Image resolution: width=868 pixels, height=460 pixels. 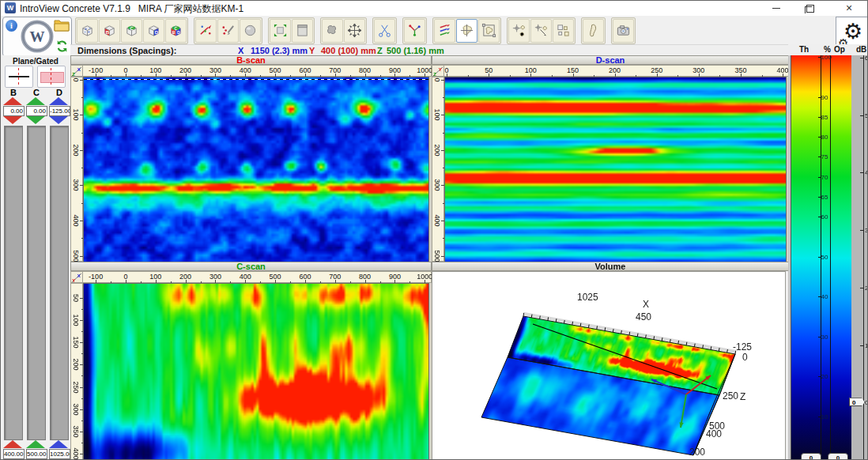 I want to click on scissors-tool-button, so click(x=384, y=31).